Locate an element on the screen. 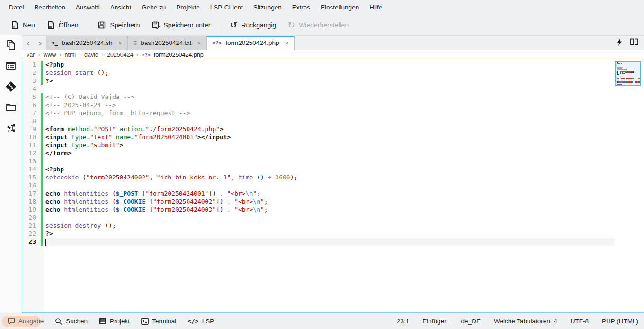  status-cursor-position: 23:1 is located at coordinates (403, 321).